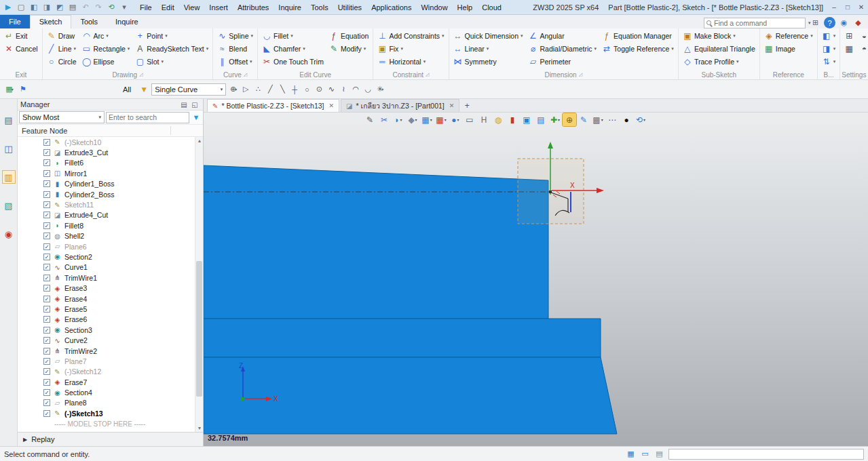  I want to click on feature-node-curve2: ✓∿Curve2, so click(106, 340).